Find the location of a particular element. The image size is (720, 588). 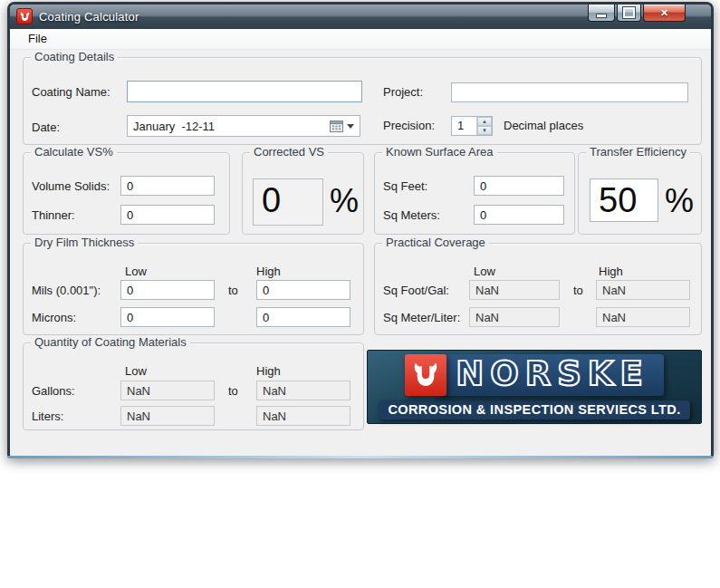

date-label: Date: is located at coordinates (45, 127).